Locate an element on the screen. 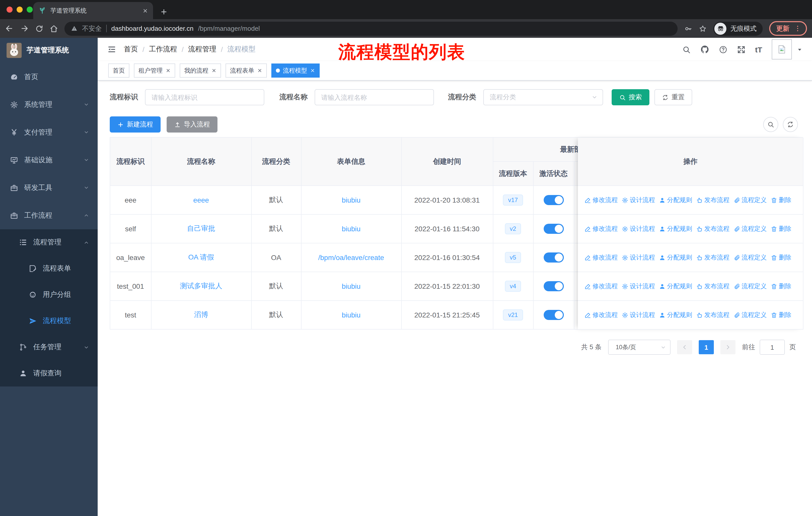 This screenshot has height=516, width=812. sidebar-item: 首页 is located at coordinates (49, 77).